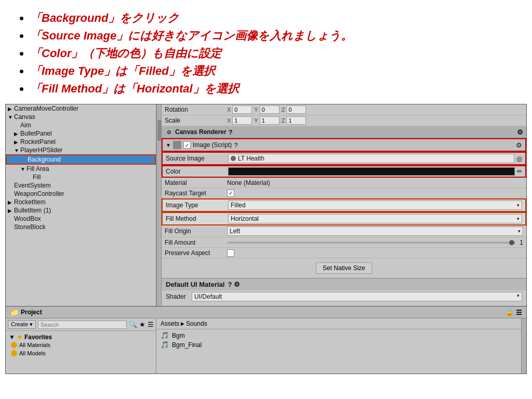  Describe the element at coordinates (371, 171) in the screenshot. I see `color-rect` at that location.